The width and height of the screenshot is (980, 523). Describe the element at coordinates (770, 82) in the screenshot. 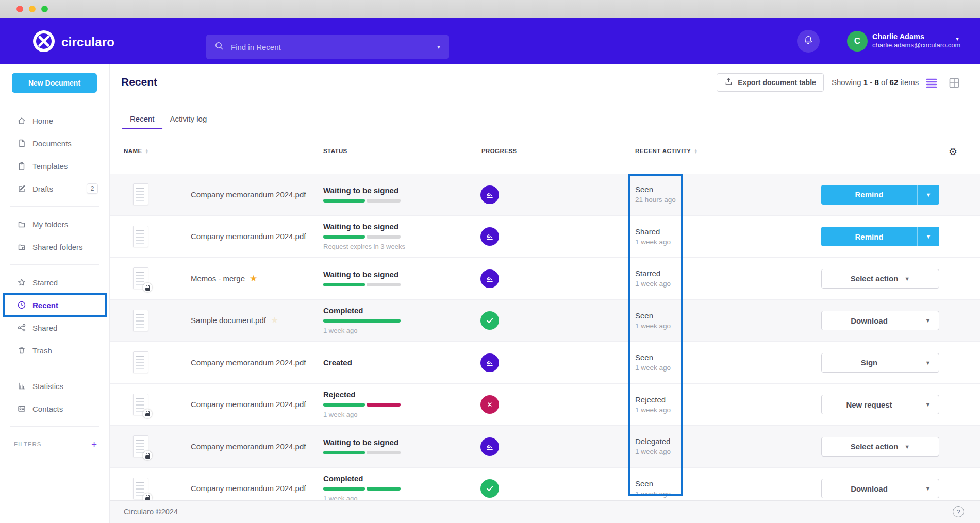

I see `export-document-table-button: Export document table` at that location.